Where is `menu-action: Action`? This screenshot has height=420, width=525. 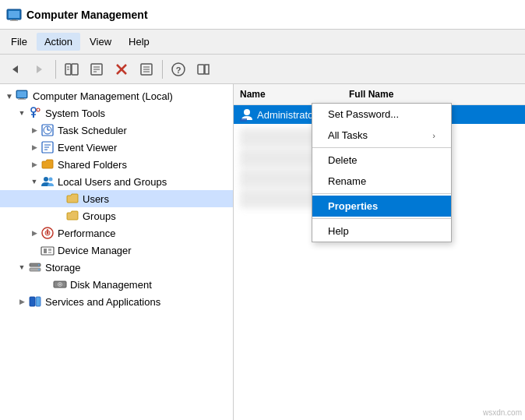 menu-action: Action is located at coordinates (58, 42).